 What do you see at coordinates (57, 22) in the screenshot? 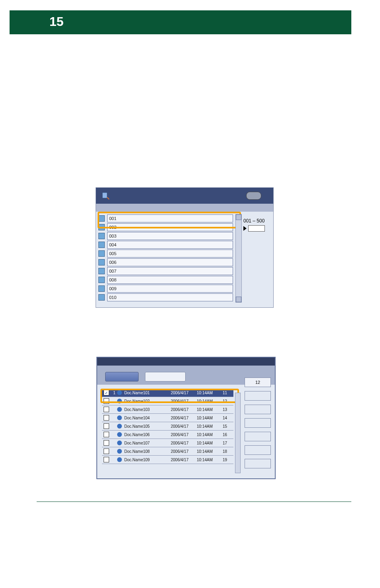
I see `chapter-number: 15` at bounding box center [57, 22].